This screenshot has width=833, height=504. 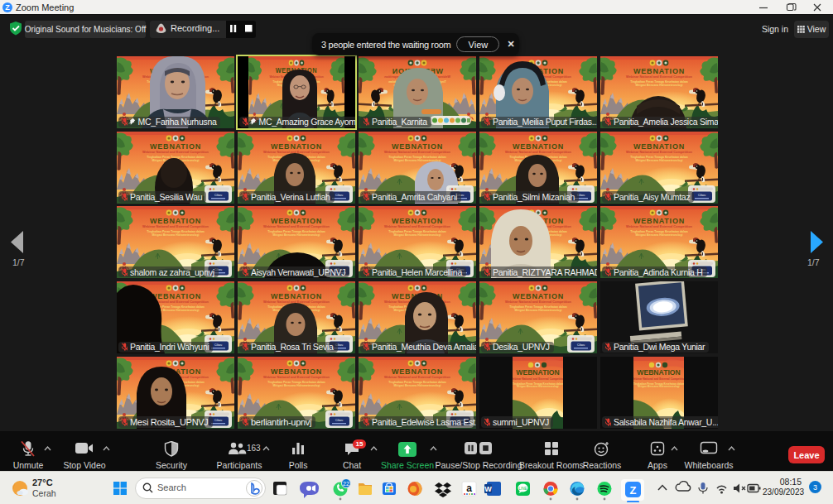 I want to click on svg-text: LINE, so click(x=522, y=488).